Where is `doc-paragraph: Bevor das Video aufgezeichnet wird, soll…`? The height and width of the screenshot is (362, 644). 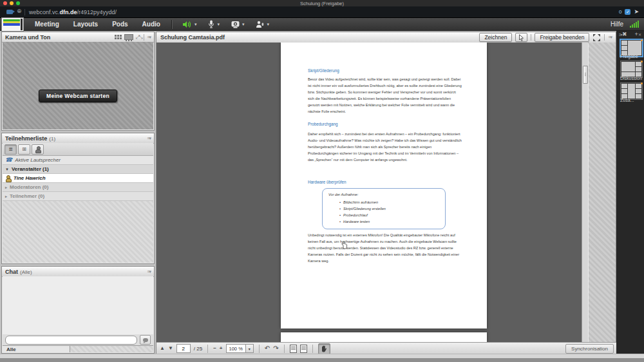
doc-paragraph: Bevor das Video aufgezeichnet wird, soll… is located at coordinates (385, 95).